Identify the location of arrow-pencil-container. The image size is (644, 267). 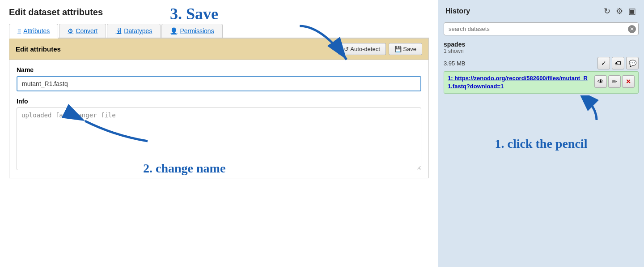
(541, 109).